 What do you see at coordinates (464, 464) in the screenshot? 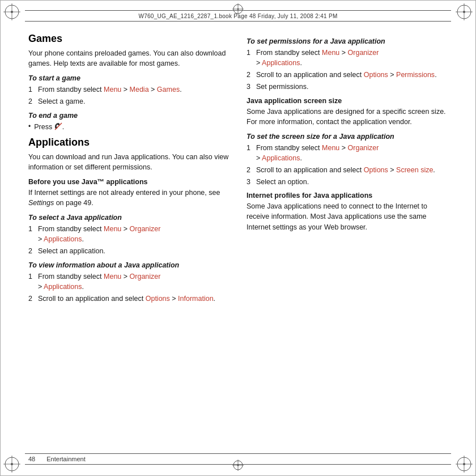
I see `reg-mark-bot-right` at bounding box center [464, 464].